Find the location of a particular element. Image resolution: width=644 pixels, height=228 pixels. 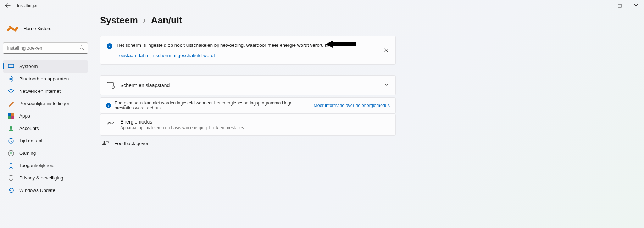

gaming-icon is located at coordinates (11, 153).